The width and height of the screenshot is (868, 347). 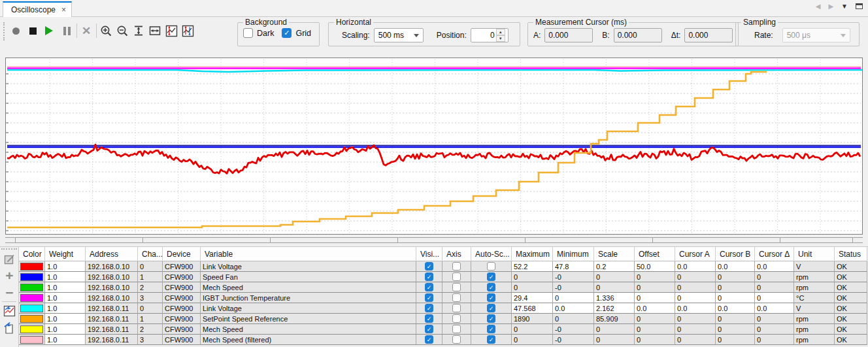 I want to click on cursor-b-cell: 0.0, so click(x=735, y=308).